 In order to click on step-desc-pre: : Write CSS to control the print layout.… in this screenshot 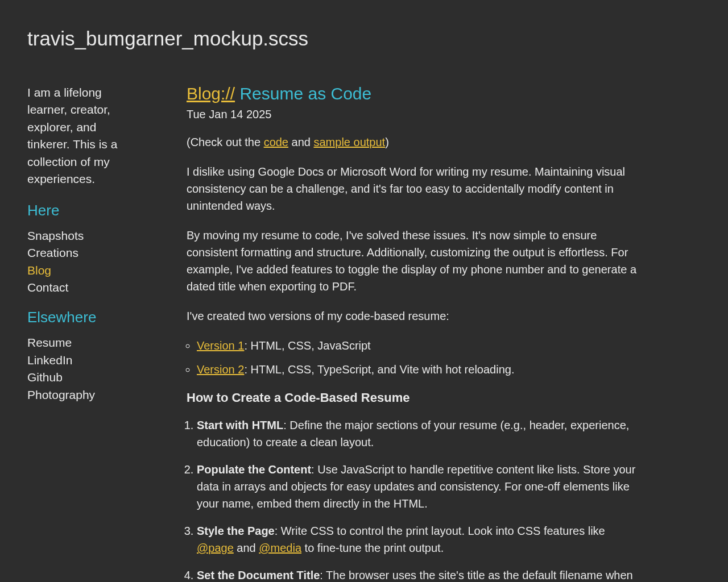, I will do `click(440, 531)`.